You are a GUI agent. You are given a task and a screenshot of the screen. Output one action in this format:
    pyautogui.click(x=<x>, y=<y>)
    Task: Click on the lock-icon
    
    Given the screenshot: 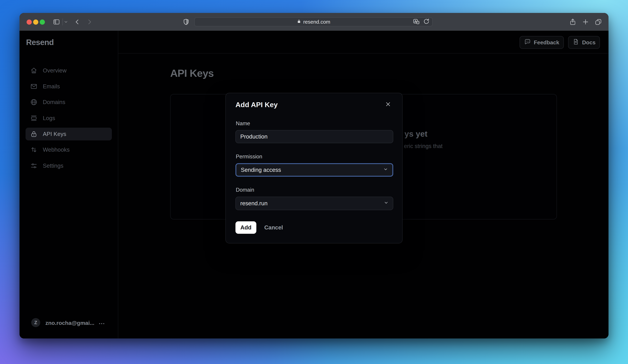 What is the action you would take?
    pyautogui.click(x=34, y=134)
    